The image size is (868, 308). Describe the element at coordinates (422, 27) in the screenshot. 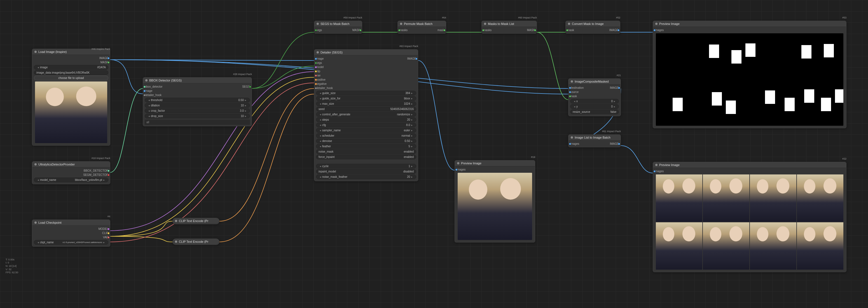

I see `node-permute-mask: Permute Mask Batch masksmask` at that location.